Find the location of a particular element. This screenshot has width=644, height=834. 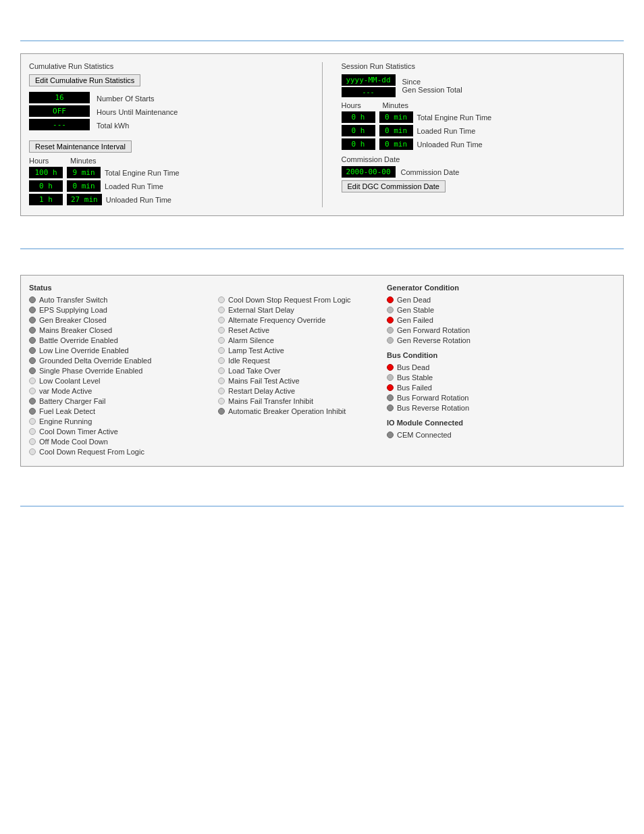

io-indicator is located at coordinates (390, 435).